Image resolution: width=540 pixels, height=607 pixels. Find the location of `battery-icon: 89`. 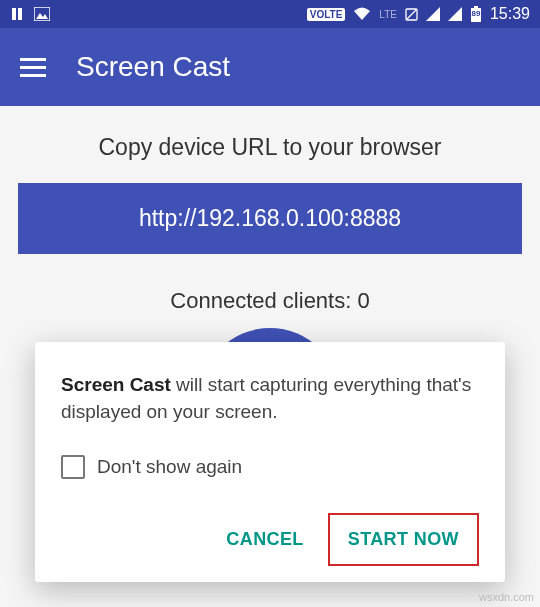

battery-icon: 89 is located at coordinates (476, 14).